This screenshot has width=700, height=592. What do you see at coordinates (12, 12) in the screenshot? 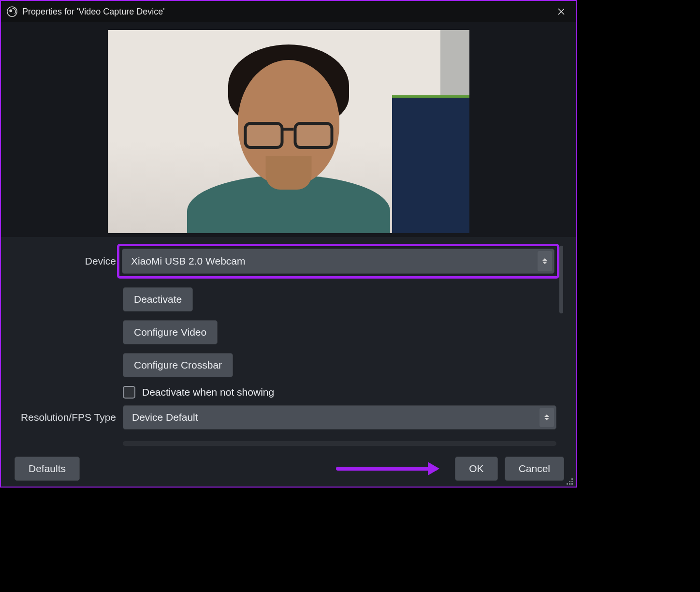
I see `obs-app-icon` at bounding box center [12, 12].